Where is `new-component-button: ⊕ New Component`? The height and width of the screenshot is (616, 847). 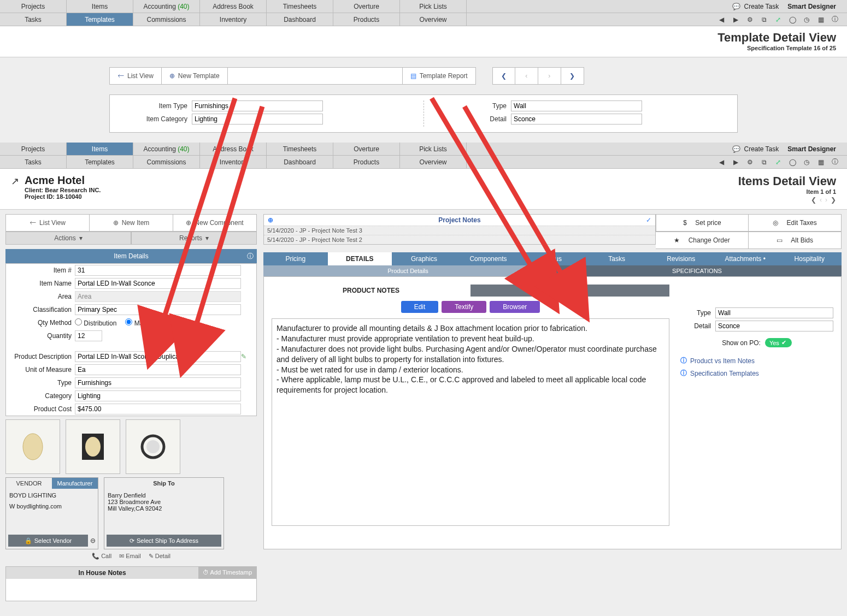
new-component-button: ⊕ New Component is located at coordinates (215, 223).